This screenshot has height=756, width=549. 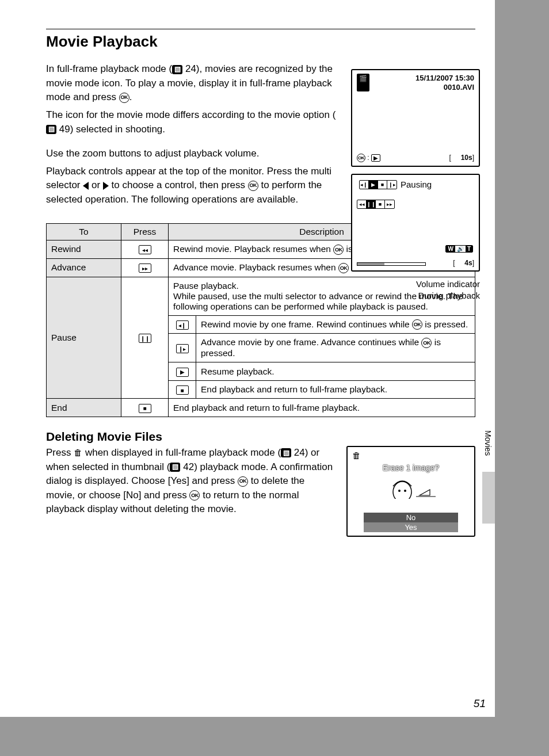 What do you see at coordinates (182, 390) in the screenshot?
I see `stop-icon: ■` at bounding box center [182, 390].